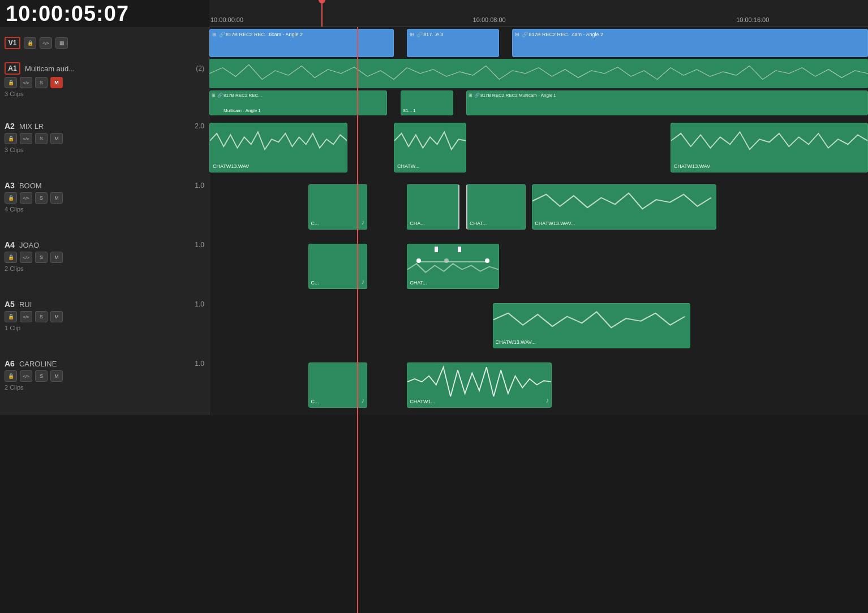  What do you see at coordinates (418, 283) in the screenshot?
I see `a4-clip-2-label: CHAT...` at bounding box center [418, 283].